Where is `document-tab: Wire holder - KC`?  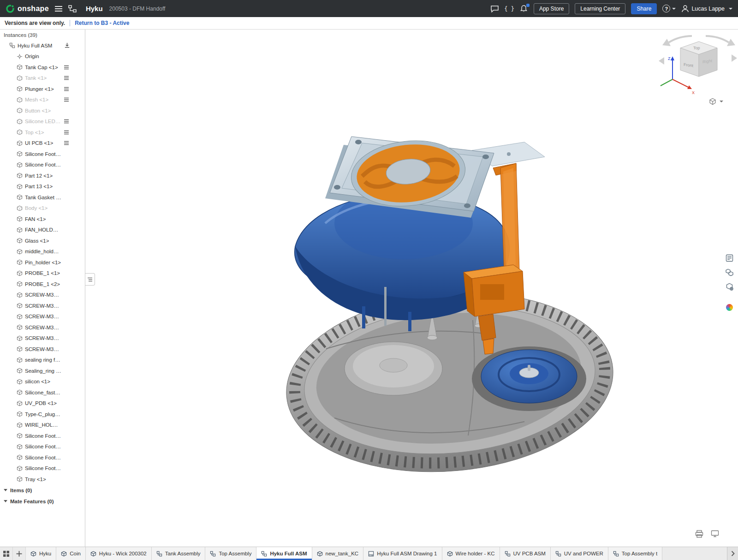 document-tab: Wire holder - KC is located at coordinates (471, 554).